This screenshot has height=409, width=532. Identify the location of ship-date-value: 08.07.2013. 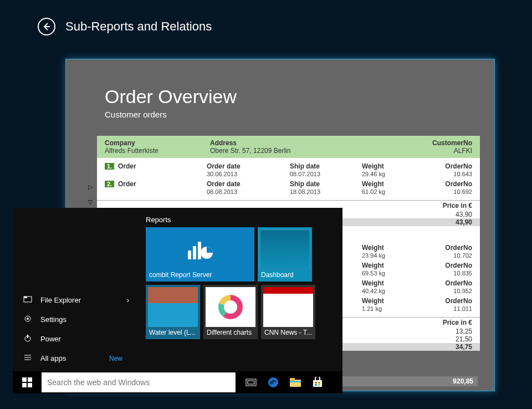
(305, 174).